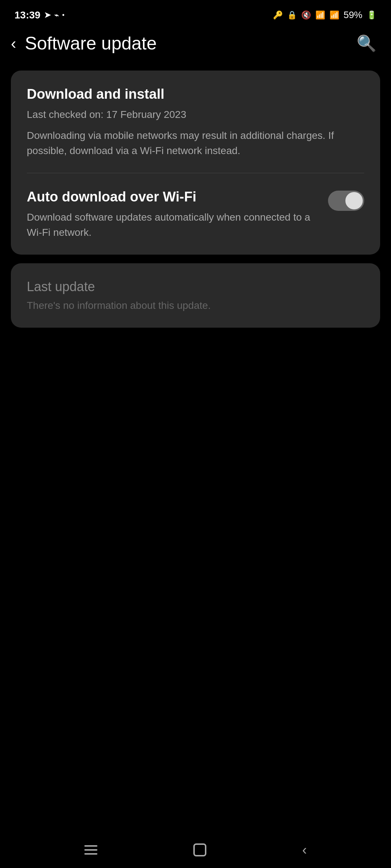 The image size is (391, 868). I want to click on home-button, so click(200, 850).